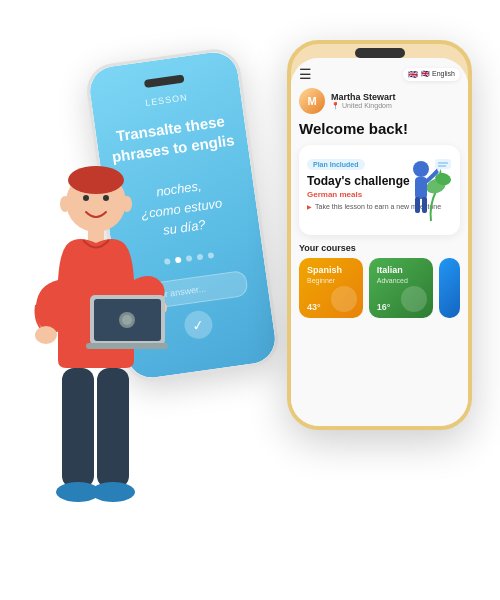  What do you see at coordinates (314, 307) in the screenshot?
I see `spanish-progress: 43°` at bounding box center [314, 307].